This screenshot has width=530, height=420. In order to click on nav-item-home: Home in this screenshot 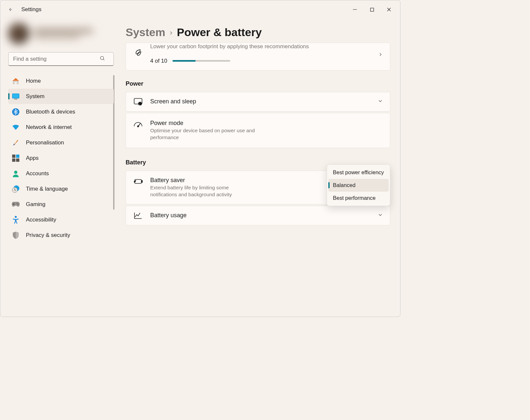, I will do `click(61, 81)`.